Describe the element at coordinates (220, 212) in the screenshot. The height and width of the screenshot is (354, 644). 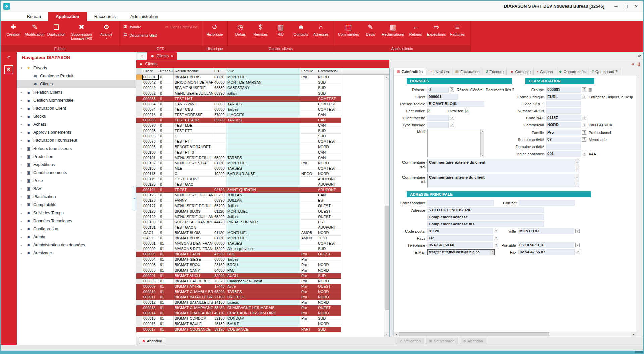
I see `cell-cp: 01120` at that location.